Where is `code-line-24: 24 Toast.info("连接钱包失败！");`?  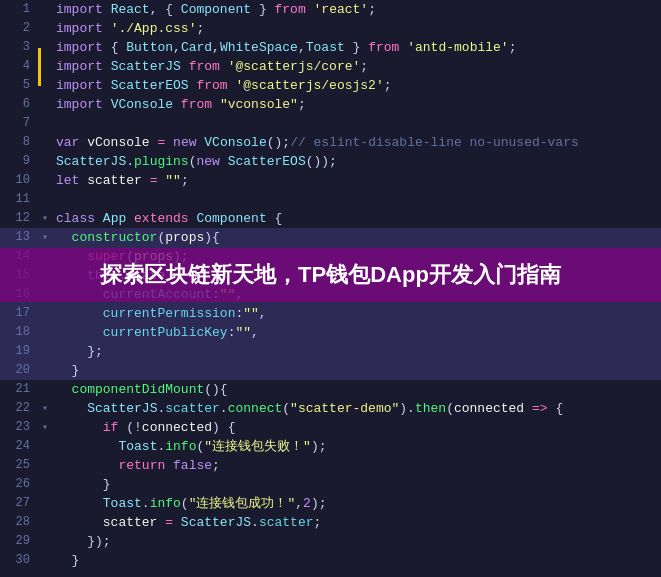
code-line-24: 24 Toast.info("连接钱包失败！"); is located at coordinates (330, 446).